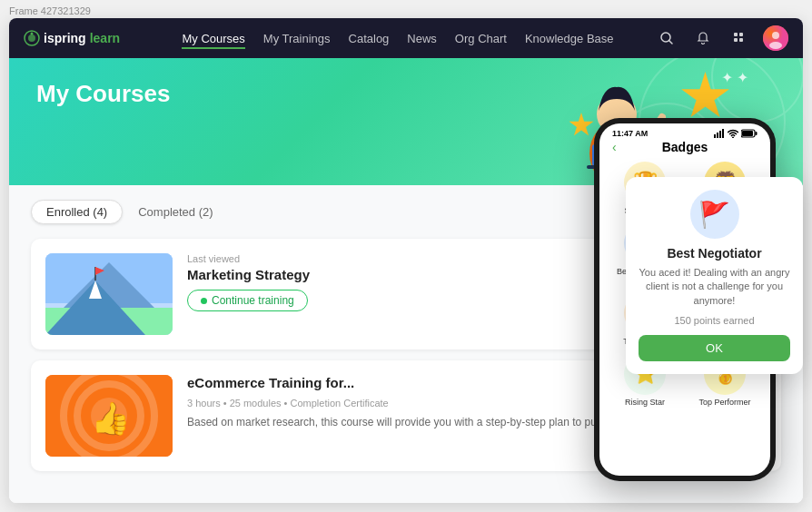 The width and height of the screenshot is (812, 512). I want to click on popup-description: You aced it! Dealing with an angry clien…, so click(714, 287).